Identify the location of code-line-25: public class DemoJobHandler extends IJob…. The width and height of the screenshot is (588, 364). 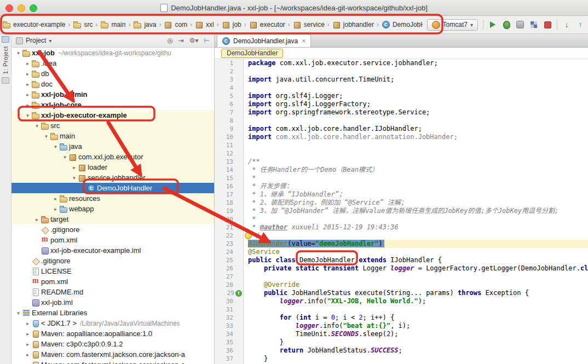
(418, 261).